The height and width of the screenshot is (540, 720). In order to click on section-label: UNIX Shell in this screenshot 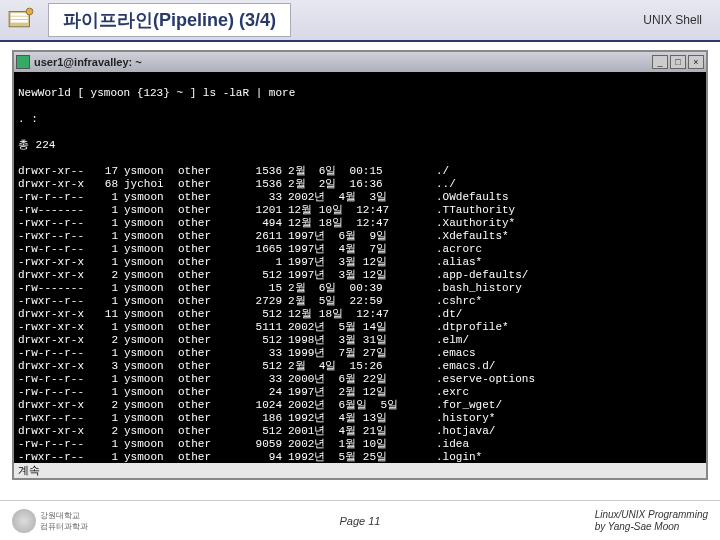, I will do `click(672, 20)`.